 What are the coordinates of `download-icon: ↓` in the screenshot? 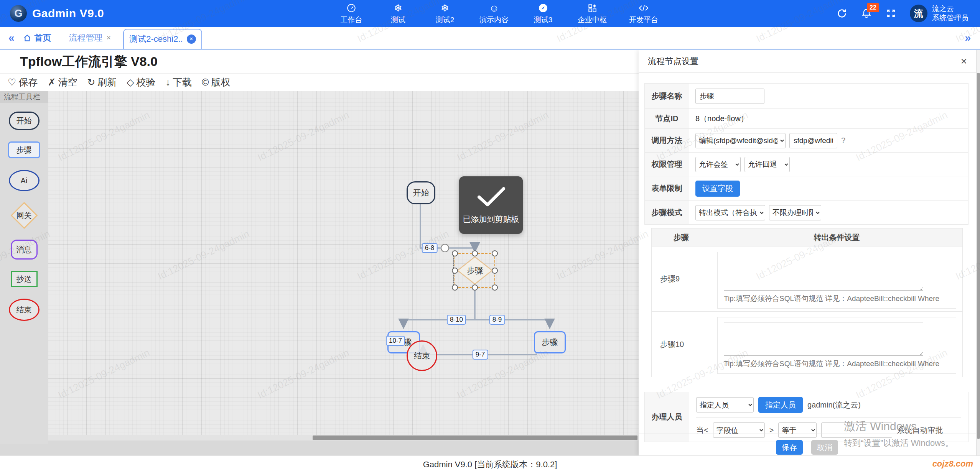 It's located at (168, 82).